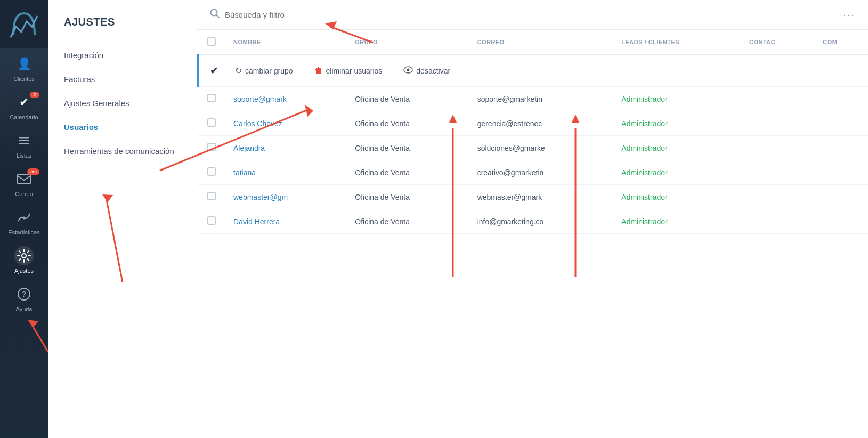 The width and height of the screenshot is (868, 438). Describe the element at coordinates (123, 79) in the screenshot. I see `sidebar-item-facturas: Facturas` at that location.